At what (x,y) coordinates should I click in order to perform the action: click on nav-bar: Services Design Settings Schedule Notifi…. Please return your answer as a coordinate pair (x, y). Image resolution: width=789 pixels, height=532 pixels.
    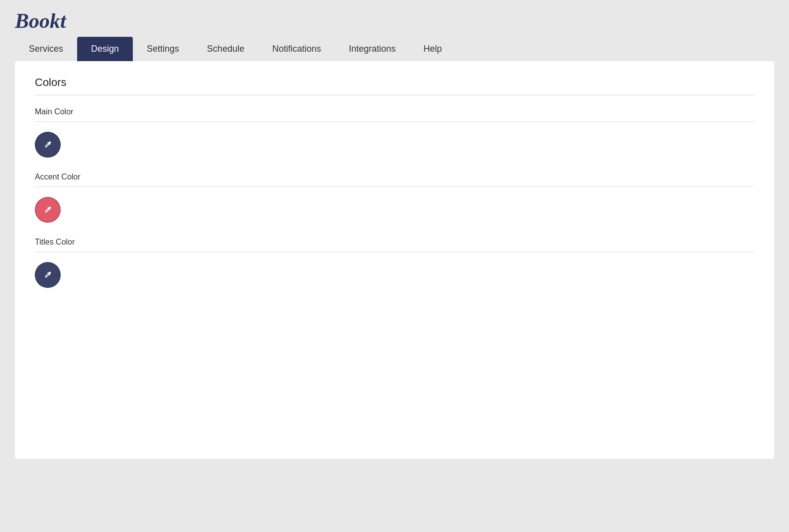
    Looking at the image, I should click on (394, 49).